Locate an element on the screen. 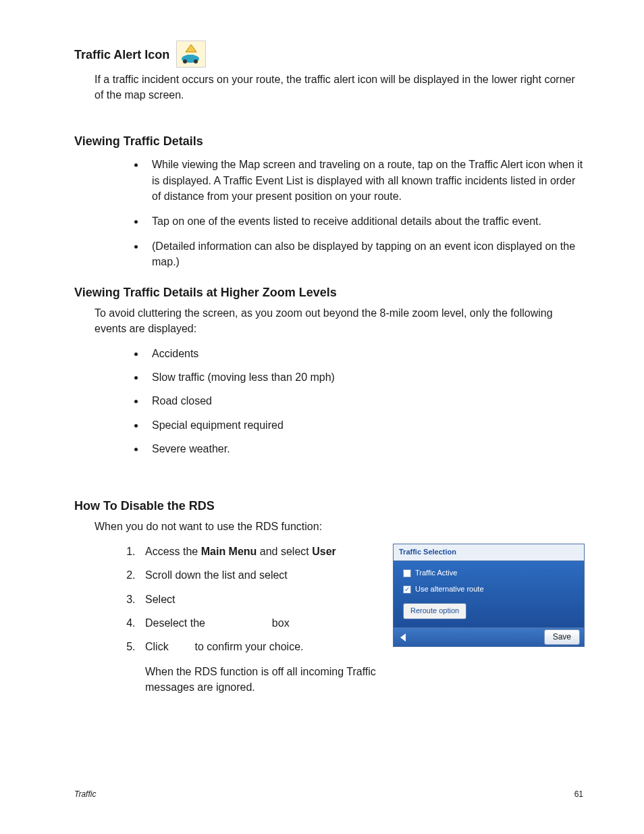  bullet-item: Road closed is located at coordinates (365, 401).